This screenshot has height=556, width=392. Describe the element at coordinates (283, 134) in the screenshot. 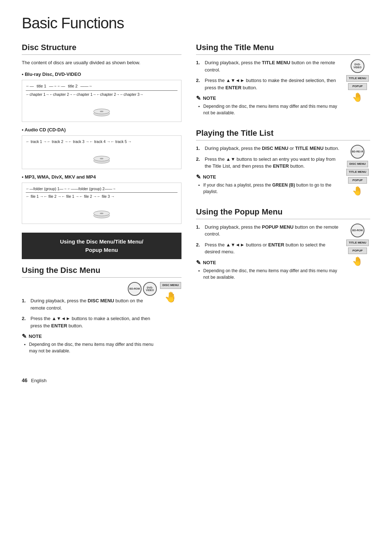

I see `title-list-title: Playing the Title List` at that location.